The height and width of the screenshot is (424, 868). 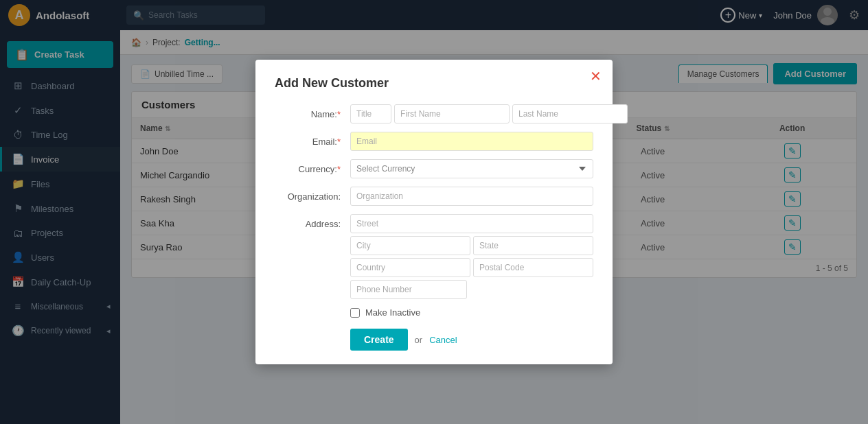 I want to click on first-name-input, so click(x=452, y=114).